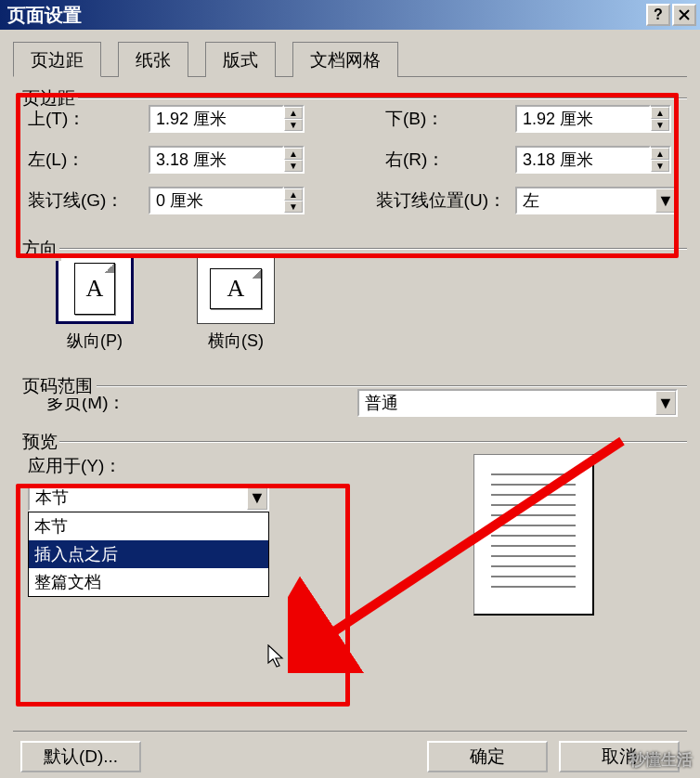 This screenshot has width=700, height=778. What do you see at coordinates (227, 160) in the screenshot?
I see `left-spinner: ▲▼` at bounding box center [227, 160].